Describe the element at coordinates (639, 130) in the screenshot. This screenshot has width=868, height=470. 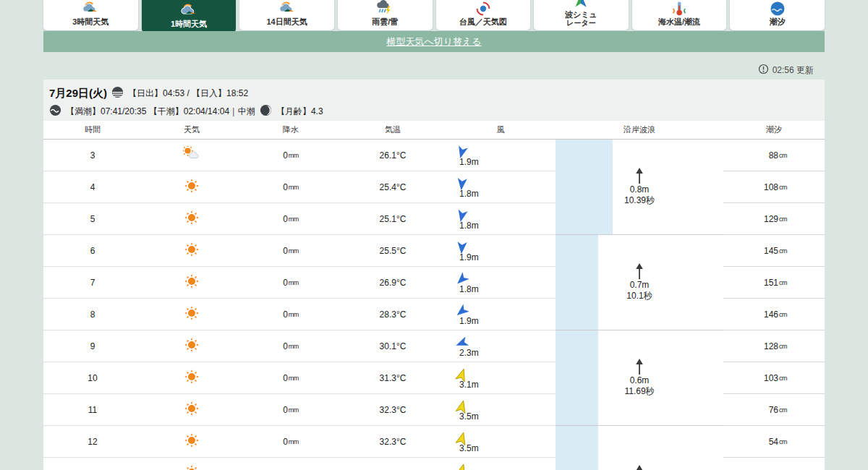
I see `header-coastal-wave: 沿岸波浪` at that location.